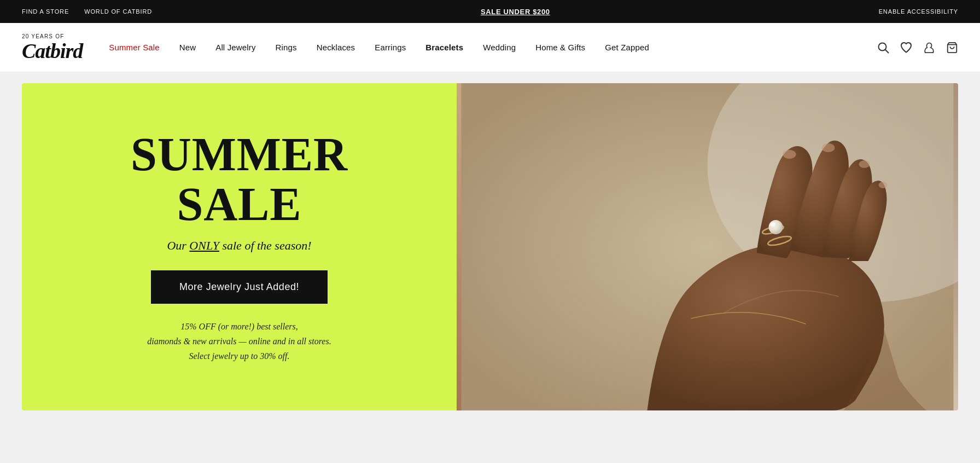  I want to click on nav-bracelets: Bracelets, so click(444, 47).